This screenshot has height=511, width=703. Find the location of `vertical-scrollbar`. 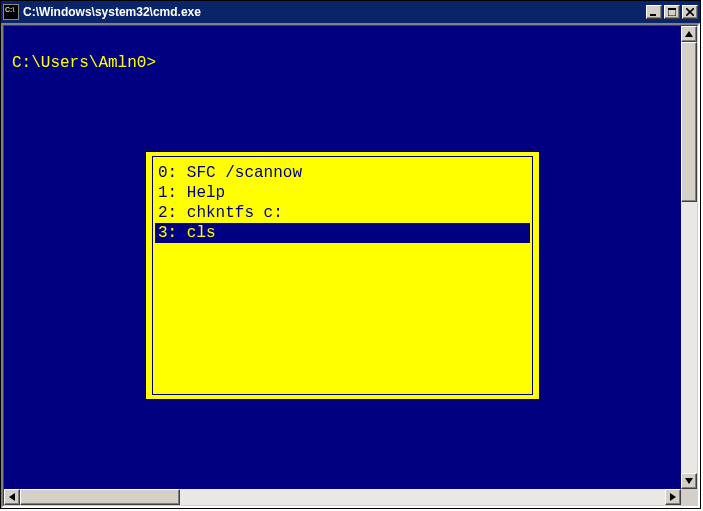

vertical-scrollbar is located at coordinates (689, 258).